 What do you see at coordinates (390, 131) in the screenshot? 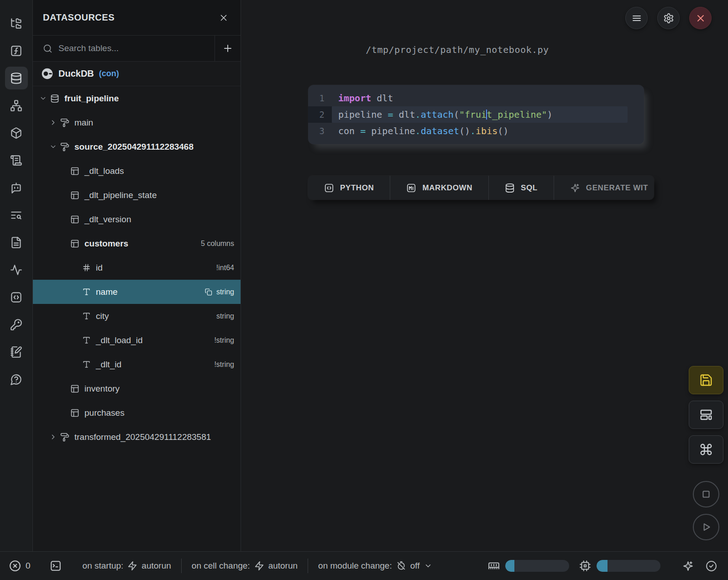
I see `token-plain: pipeline` at bounding box center [390, 131].